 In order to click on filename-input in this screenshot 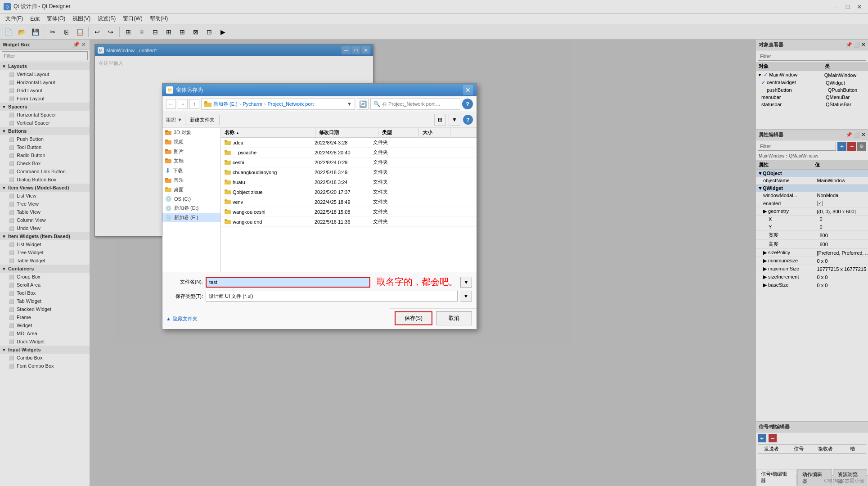, I will do `click(288, 282)`.